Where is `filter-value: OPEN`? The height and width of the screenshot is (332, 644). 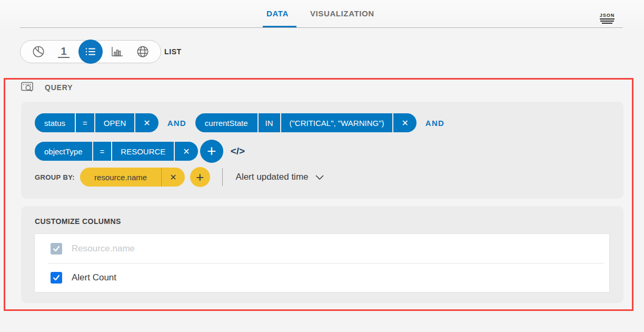 filter-value: OPEN is located at coordinates (115, 123).